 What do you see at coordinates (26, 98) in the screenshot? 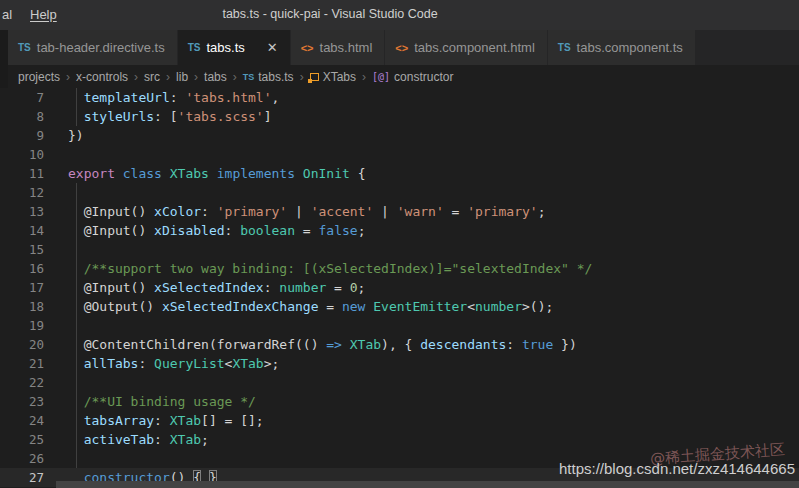
I see `line-number: 7` at bounding box center [26, 98].